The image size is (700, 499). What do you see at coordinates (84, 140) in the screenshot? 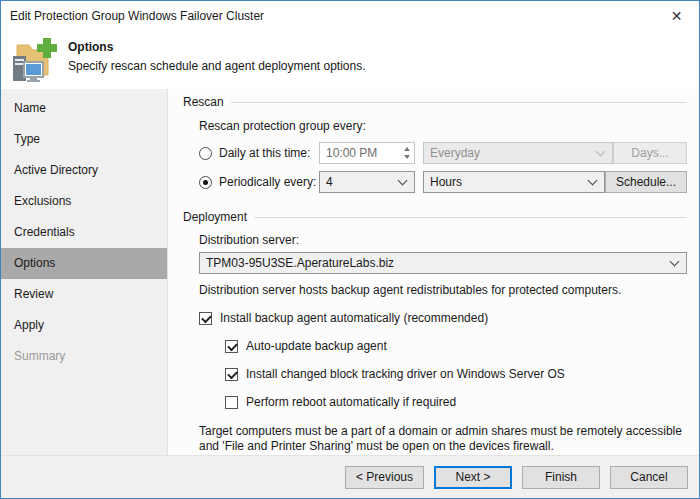
I see `nav-item-type: Type` at bounding box center [84, 140].